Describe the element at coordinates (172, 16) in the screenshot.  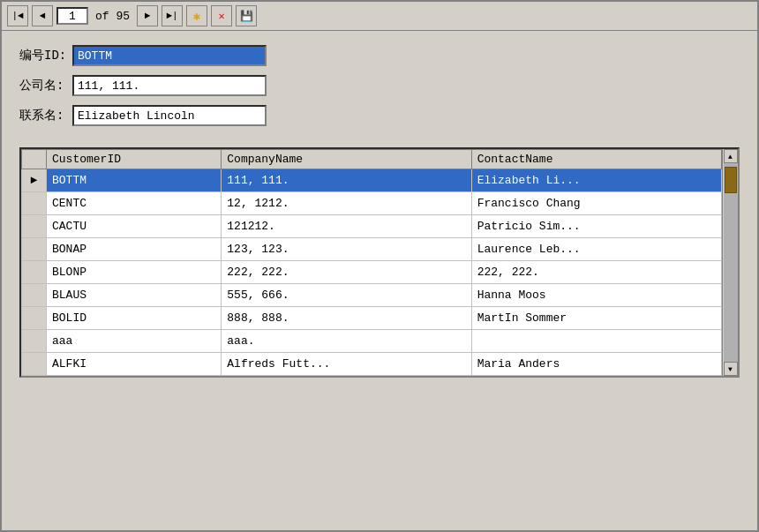
I see `btn-last: ►|` at that location.